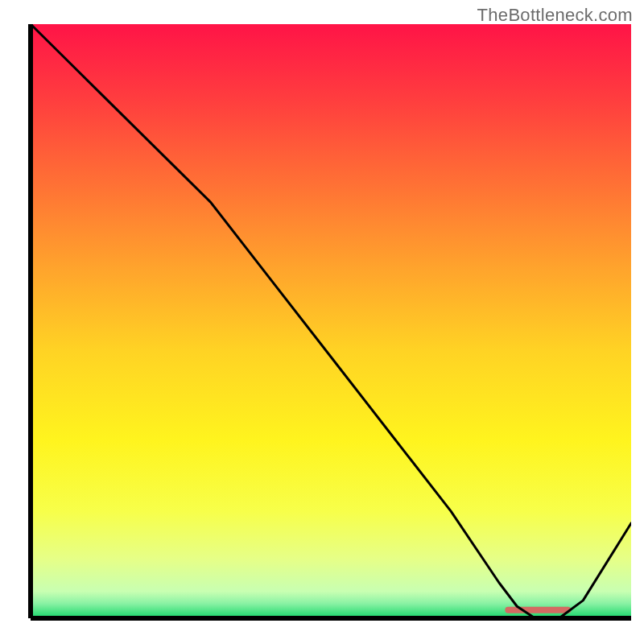  What do you see at coordinates (555, 15) in the screenshot?
I see `watermark-text: TheBottleneck.com` at bounding box center [555, 15].